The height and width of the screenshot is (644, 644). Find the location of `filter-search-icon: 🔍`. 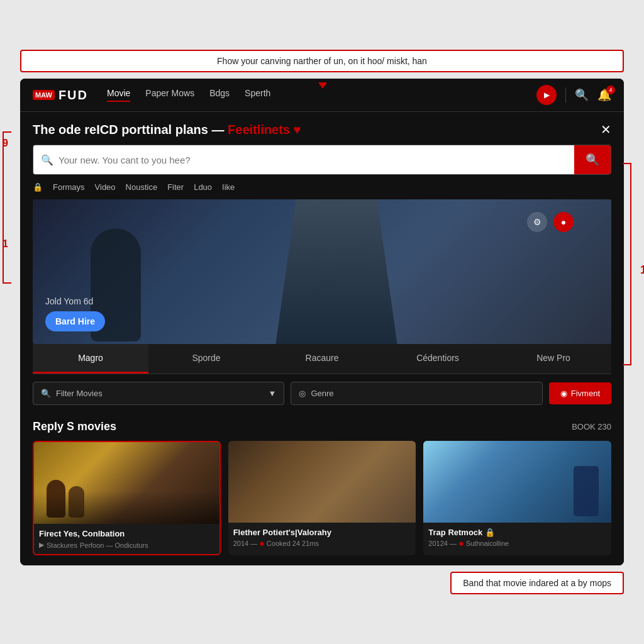

filter-search-icon: 🔍 is located at coordinates (46, 394).